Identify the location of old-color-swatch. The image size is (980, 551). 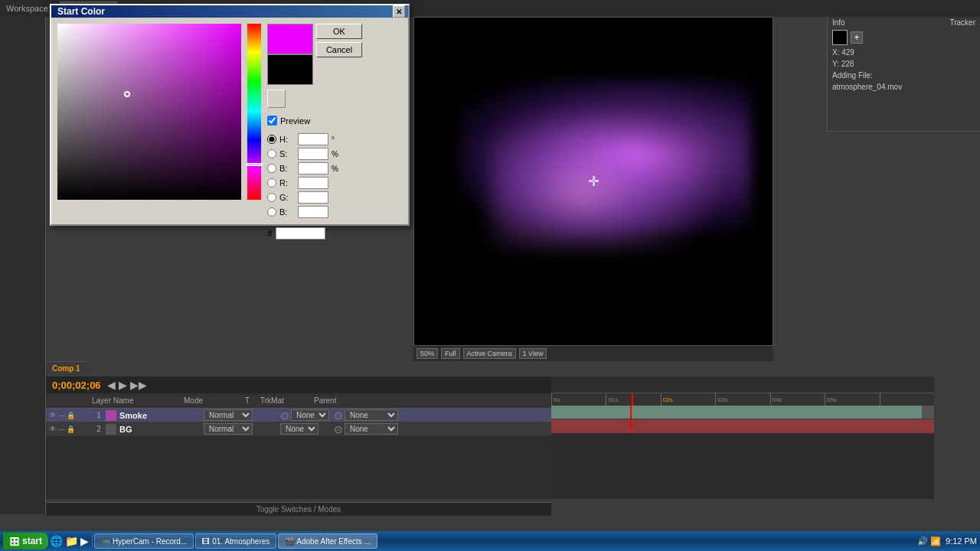
(290, 70).